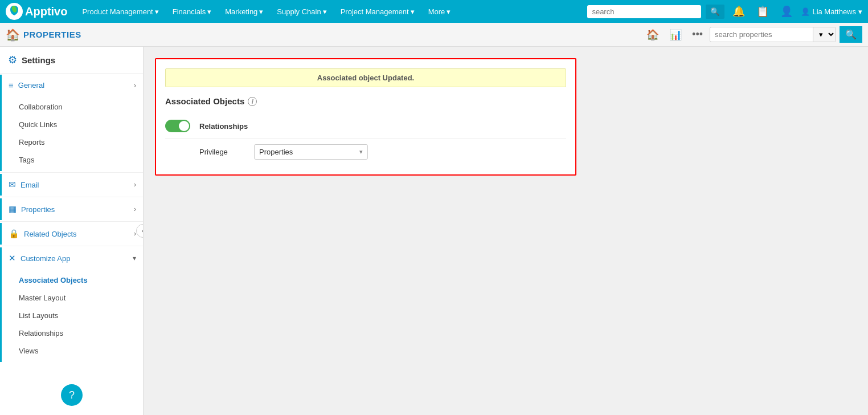 Image resolution: width=868 pixels, height=415 pixels. I want to click on settings-header: ⚙ Settings, so click(72, 60).